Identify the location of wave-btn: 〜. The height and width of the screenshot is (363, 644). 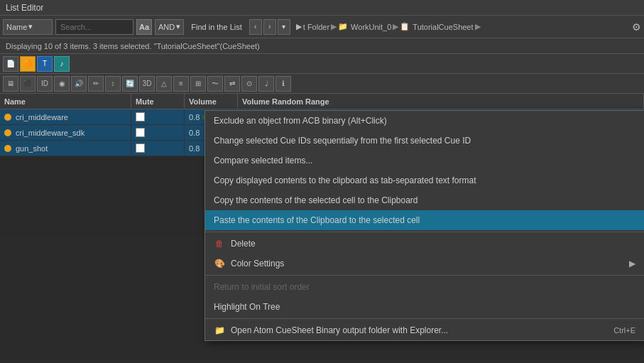
(215, 84).